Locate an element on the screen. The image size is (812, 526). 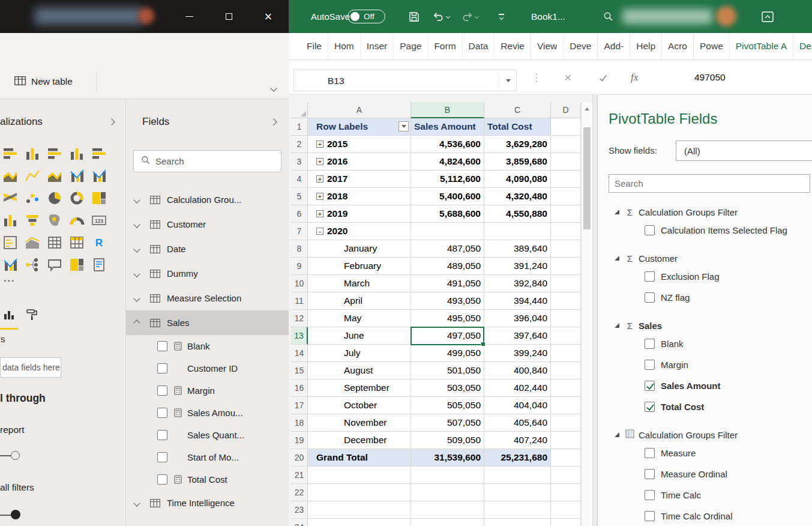
waterfall-chart-icon is located at coordinates (10, 220).